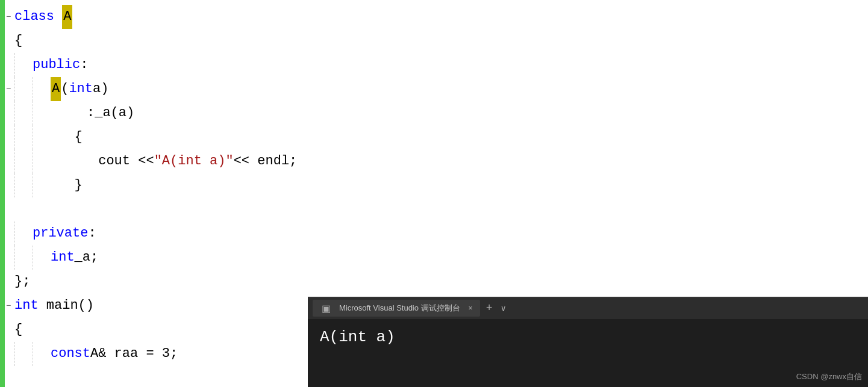  Describe the element at coordinates (155, 137) in the screenshot. I see `line-6: {` at that location.